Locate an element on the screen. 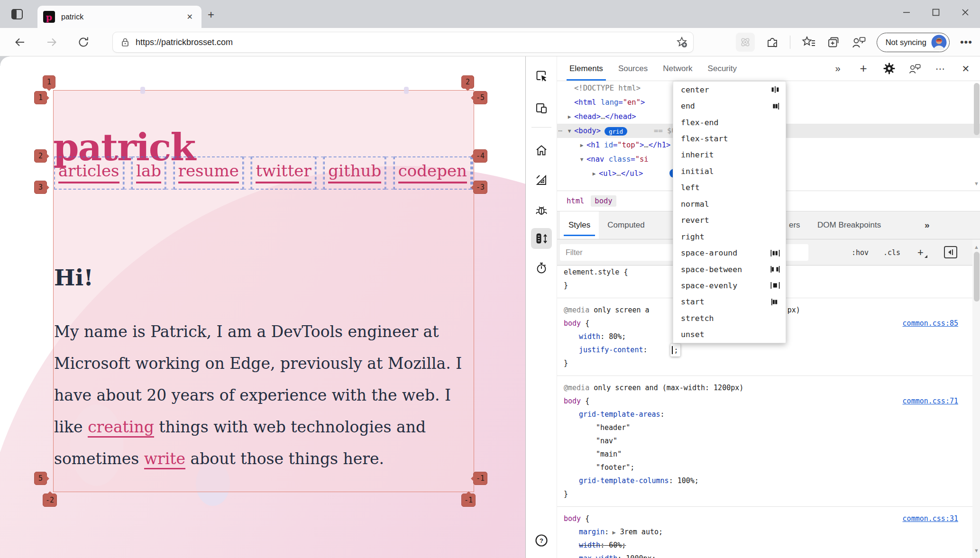 This screenshot has height=558, width=980. back-button is located at coordinates (20, 42).